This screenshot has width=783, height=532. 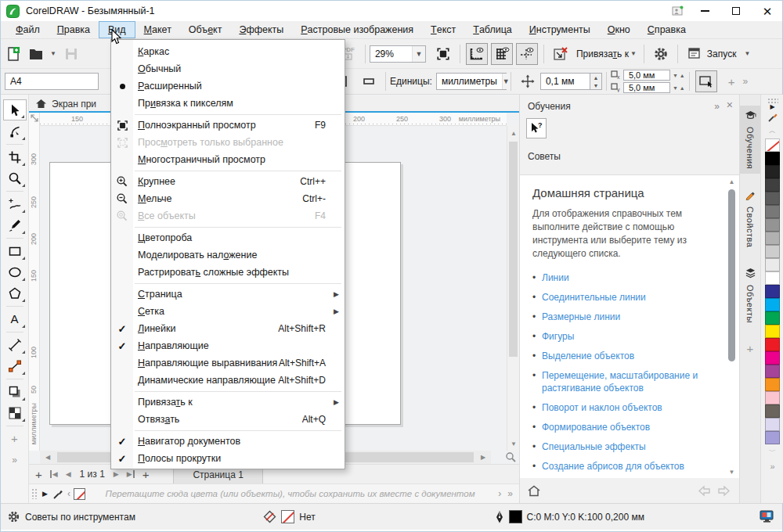 What do you see at coordinates (443, 54) in the screenshot?
I see `fullscreen-preview-button` at bounding box center [443, 54].